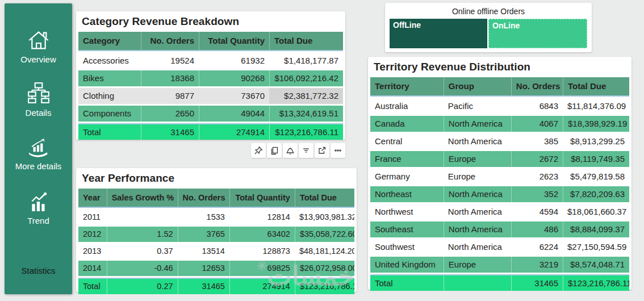 The image size is (644, 301). Describe the element at coordinates (477, 283) in the screenshot. I see `total-cell` at that location.